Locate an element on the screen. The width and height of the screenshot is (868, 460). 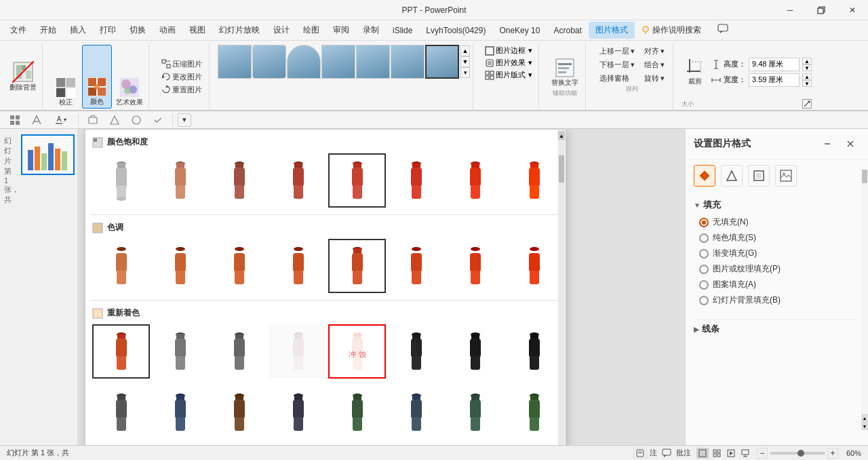
zoom-out-button: − is located at coordinates (762, 453).